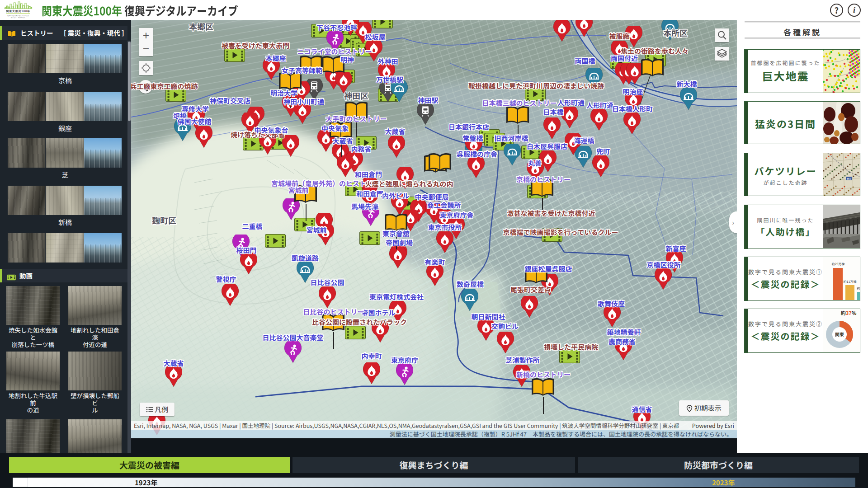  Describe the element at coordinates (850, 282) in the screenshot. I see `svg-text: 約11万棟` at that location.